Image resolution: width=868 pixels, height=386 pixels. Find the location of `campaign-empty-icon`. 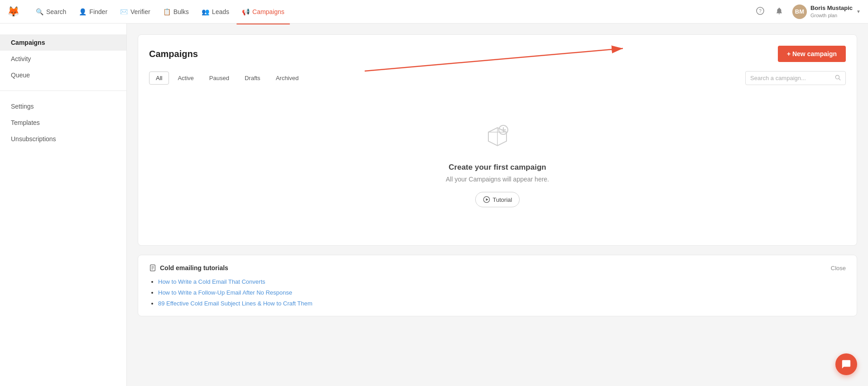

campaign-empty-icon is located at coordinates (497, 139).